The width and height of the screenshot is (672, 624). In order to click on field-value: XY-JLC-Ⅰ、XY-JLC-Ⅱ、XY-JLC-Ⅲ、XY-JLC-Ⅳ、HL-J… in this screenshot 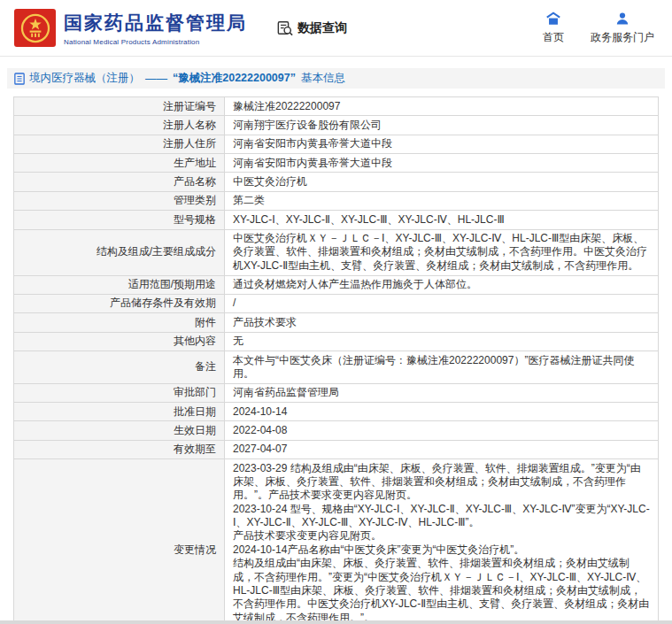, I will do `click(442, 220)`.